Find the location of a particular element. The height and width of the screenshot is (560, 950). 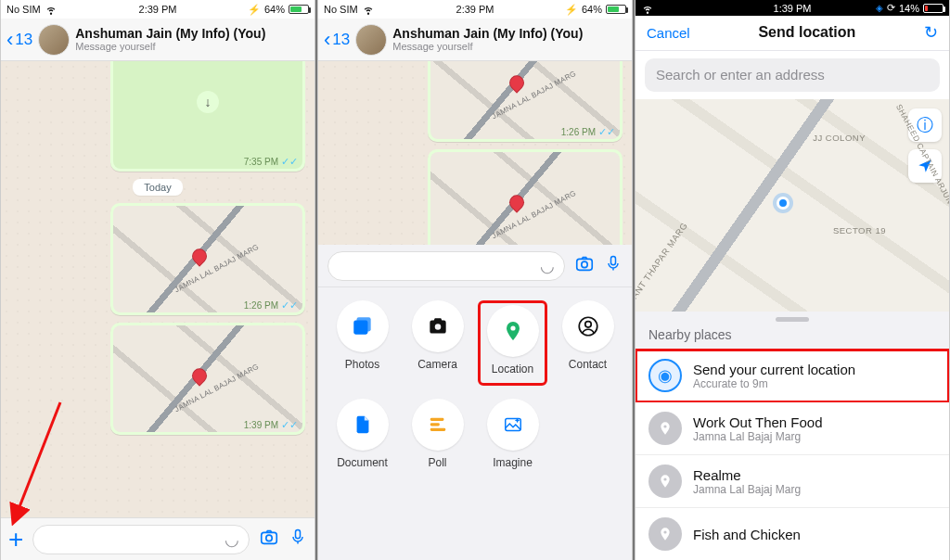

clock: 2:39 PM is located at coordinates (475, 9).